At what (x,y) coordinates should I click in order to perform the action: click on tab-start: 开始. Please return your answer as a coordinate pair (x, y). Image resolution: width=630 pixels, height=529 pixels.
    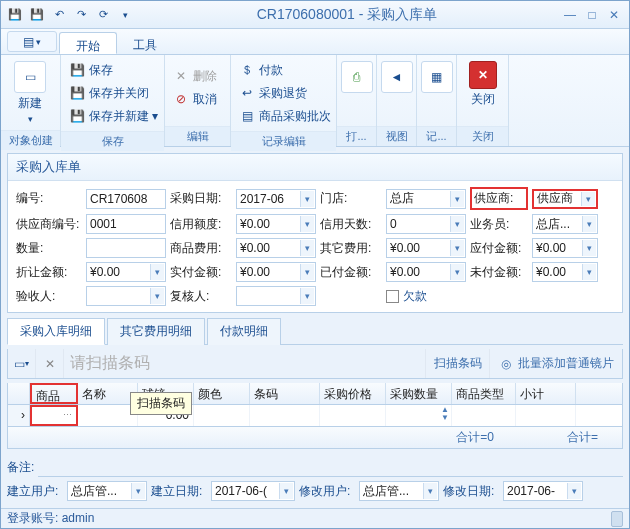
    Looking at the image, I should click on (88, 43).